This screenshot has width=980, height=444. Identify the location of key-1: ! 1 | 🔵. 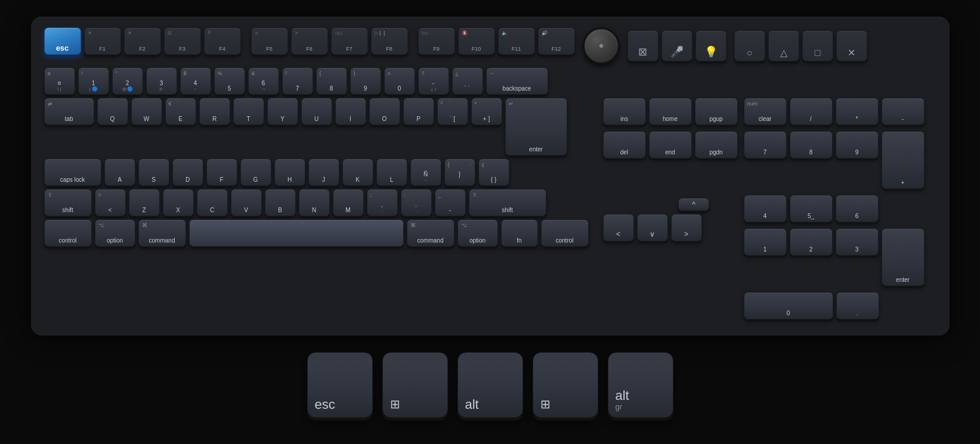
(94, 81).